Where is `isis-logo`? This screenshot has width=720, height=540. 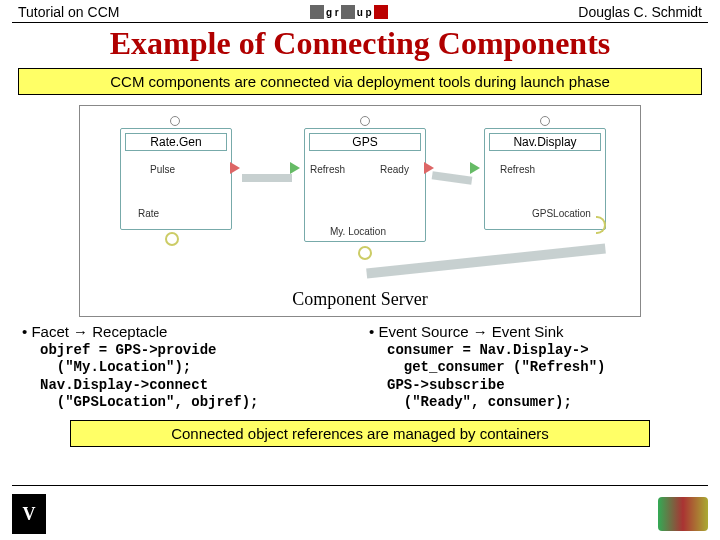 isis-logo is located at coordinates (683, 514).